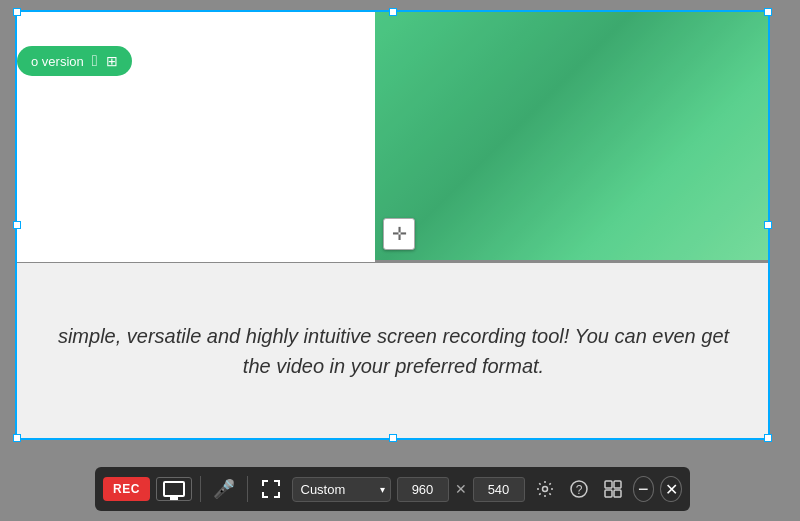  What do you see at coordinates (126, 489) in the screenshot?
I see `rec-button: REC` at bounding box center [126, 489].